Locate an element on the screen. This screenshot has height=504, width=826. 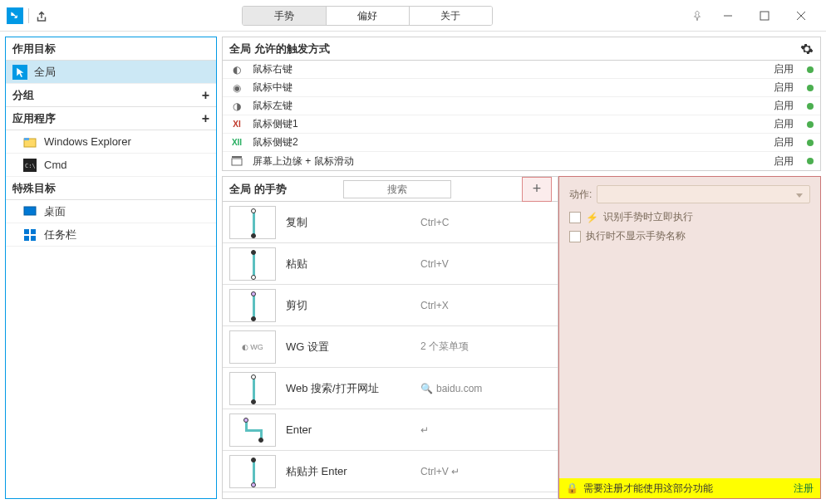
gesture-row: Enter ↵ is located at coordinates (391, 430).